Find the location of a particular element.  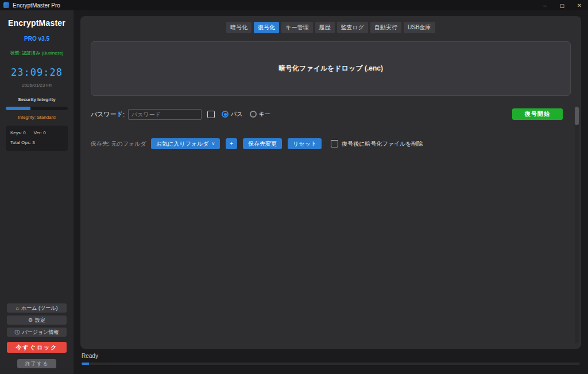

tab-bar: 暗号化 復号化 キー管理 履歴 監査ログ 自動実行 USB金庫 is located at coordinates (331, 28).